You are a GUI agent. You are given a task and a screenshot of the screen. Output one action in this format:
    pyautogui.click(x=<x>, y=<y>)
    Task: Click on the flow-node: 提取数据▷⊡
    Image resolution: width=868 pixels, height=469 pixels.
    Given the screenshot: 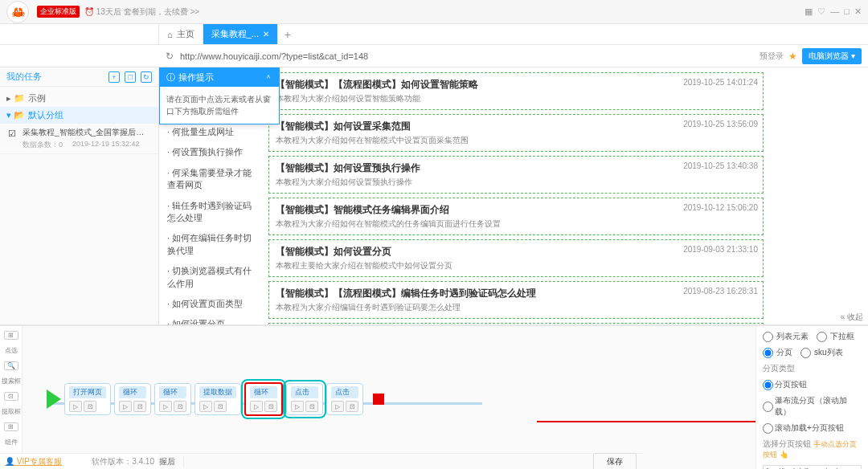 What is the action you would take?
    pyautogui.click(x=218, y=399)
    